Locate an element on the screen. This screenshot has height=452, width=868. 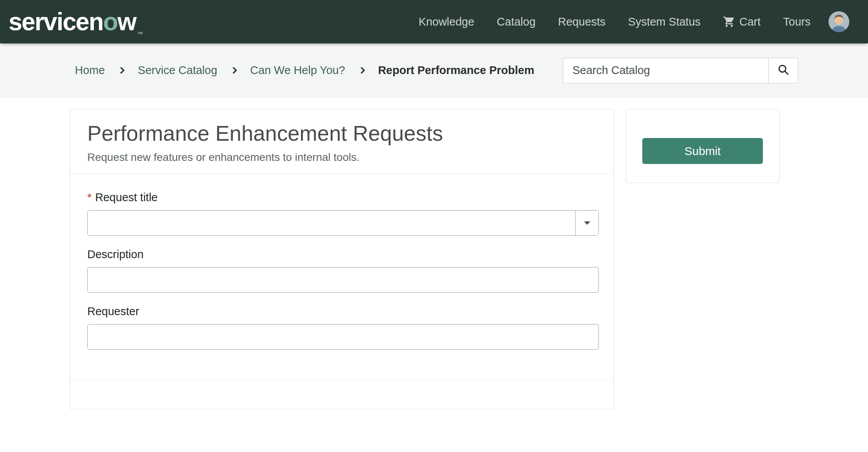
description-label: Description is located at coordinates (343, 254).